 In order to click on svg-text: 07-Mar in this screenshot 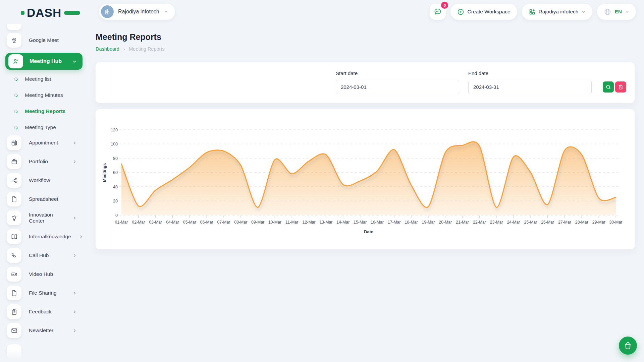, I will do `click(224, 222)`.